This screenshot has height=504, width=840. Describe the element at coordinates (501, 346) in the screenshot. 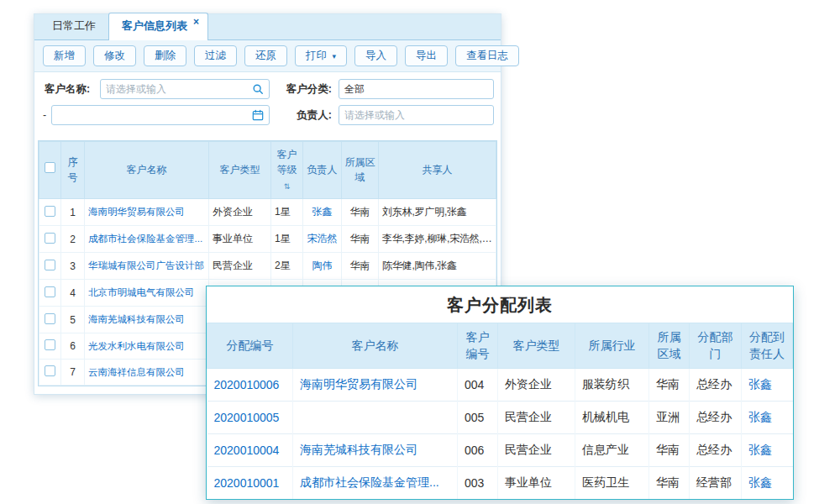

I see `table-header-row: 分配编号 客户名称 客户编号 客户类型 所属行业 所属区域 分配部门 分配到责任…` at that location.